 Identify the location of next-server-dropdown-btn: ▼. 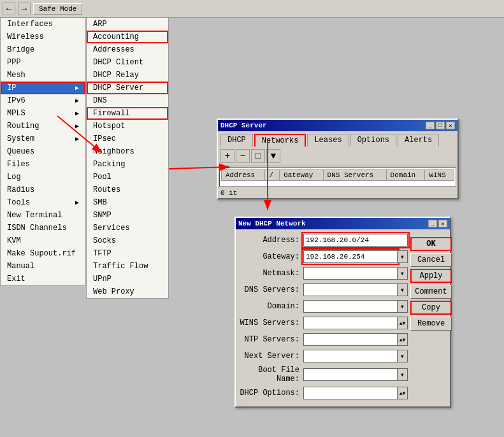
(403, 356).